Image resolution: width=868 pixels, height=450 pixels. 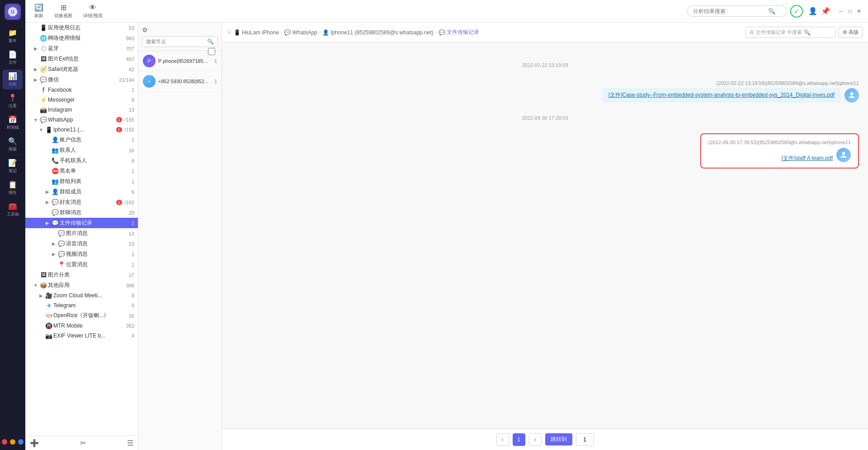 I want to click on nav-item-location: 📍 位置, so click(x=13, y=101).